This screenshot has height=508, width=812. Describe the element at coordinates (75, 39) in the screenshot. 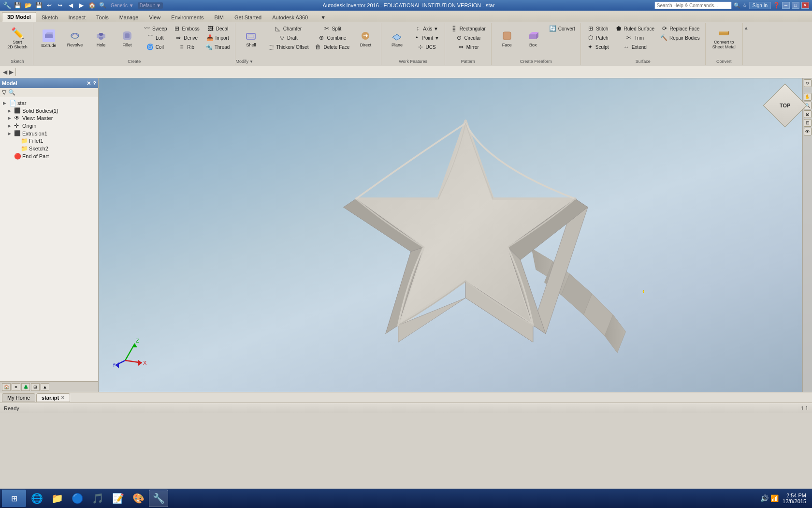

I see `revolve-btn: Revolve` at that location.